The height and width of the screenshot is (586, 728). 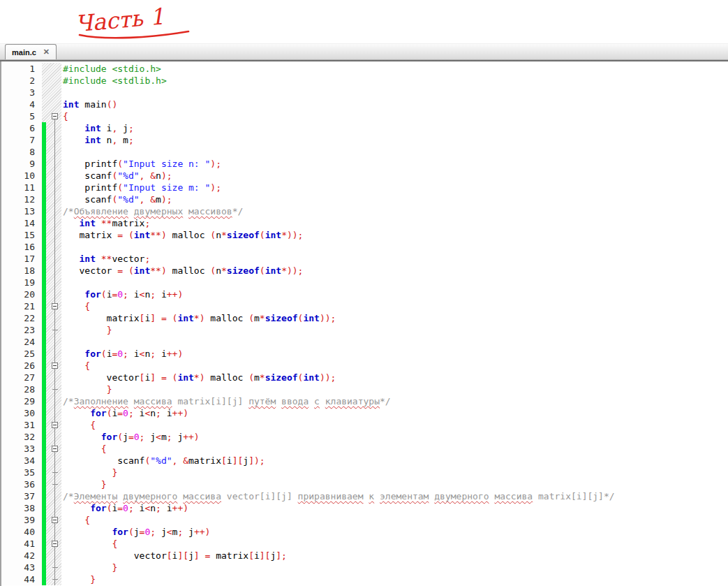 What do you see at coordinates (119, 20) in the screenshot?
I see `annotation-text: Часть 1` at bounding box center [119, 20].